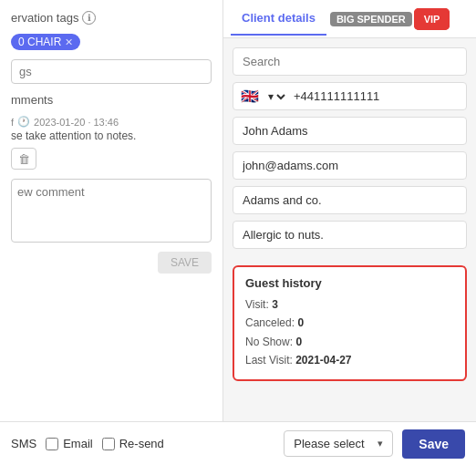  Describe the element at coordinates (350, 283) in the screenshot. I see `guest-history-title: Guest history` at that location.